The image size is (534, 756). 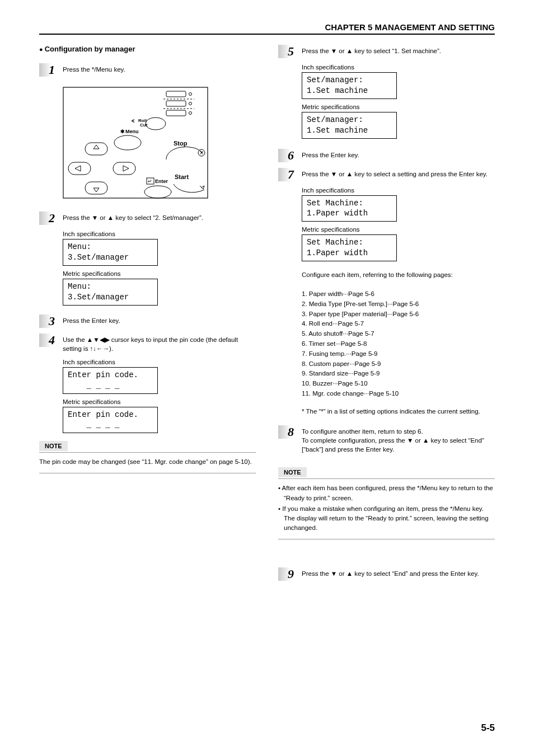 I want to click on step-num: 1, so click(x=51, y=70).